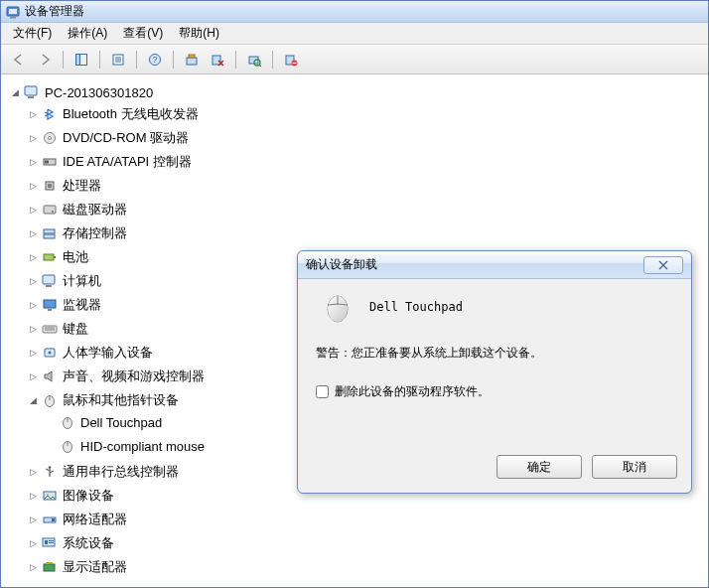 The width and height of the screenshot is (709, 588). Describe the element at coordinates (539, 467) in the screenshot. I see `ok-button: 确定` at that location.